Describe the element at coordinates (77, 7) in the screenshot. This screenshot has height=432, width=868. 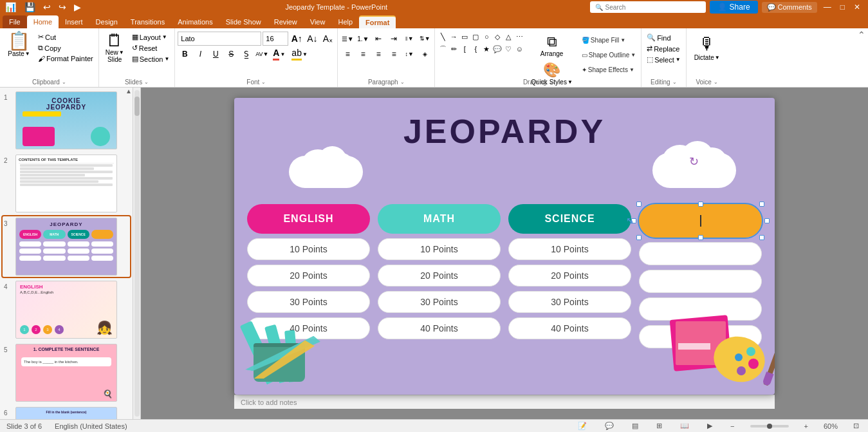
I see `present-qa-btn: ▶` at that location.